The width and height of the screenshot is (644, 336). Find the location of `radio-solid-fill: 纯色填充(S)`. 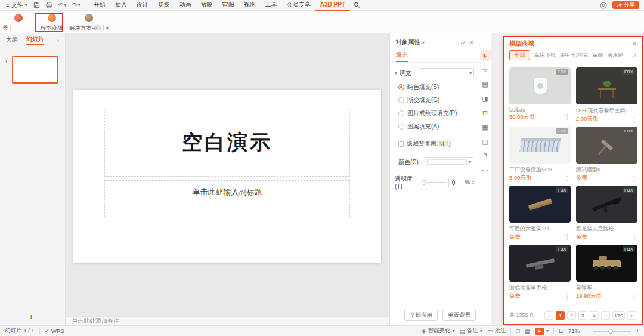

radio-solid-fill: 纯色填充(S) is located at coordinates (439, 87).